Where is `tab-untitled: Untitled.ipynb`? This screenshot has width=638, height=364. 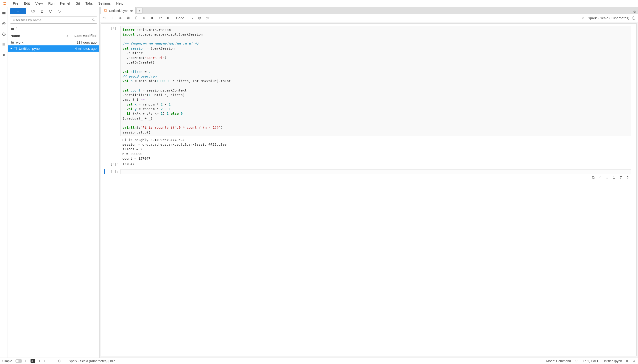 tab-untitled: Untitled.ipynb is located at coordinates (118, 10).